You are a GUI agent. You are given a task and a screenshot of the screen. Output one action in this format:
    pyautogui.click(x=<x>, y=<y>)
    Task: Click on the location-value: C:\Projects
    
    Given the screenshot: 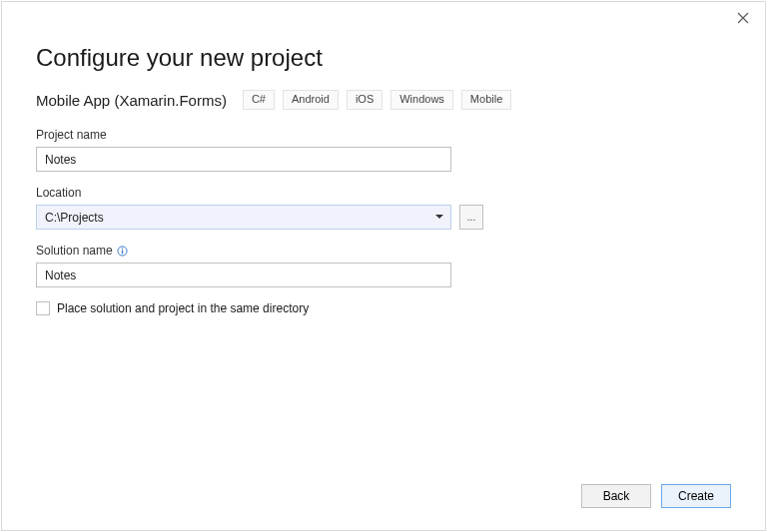 What is the action you would take?
    pyautogui.click(x=74, y=218)
    